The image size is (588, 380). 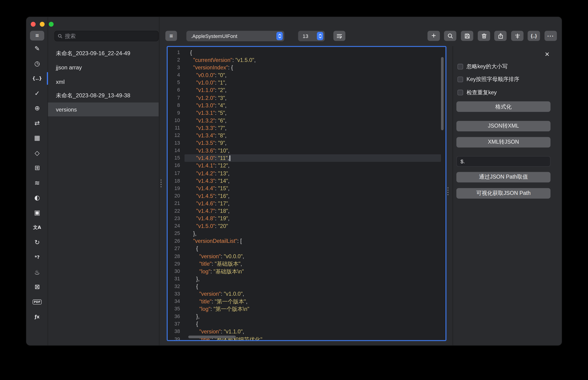 What do you see at coordinates (37, 138) in the screenshot?
I see `rail-item-qrcode: ▦` at bounding box center [37, 138].